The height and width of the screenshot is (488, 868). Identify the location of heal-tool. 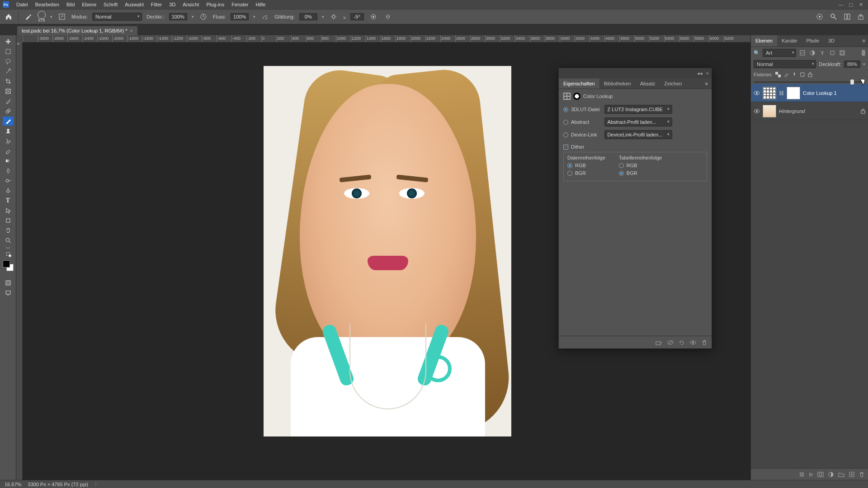
(8, 111).